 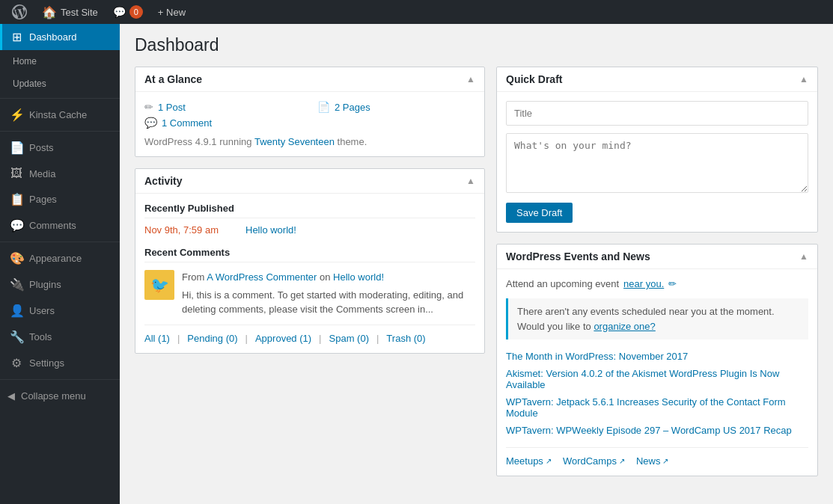 I want to click on filter-pending: Pending (0), so click(x=213, y=338).